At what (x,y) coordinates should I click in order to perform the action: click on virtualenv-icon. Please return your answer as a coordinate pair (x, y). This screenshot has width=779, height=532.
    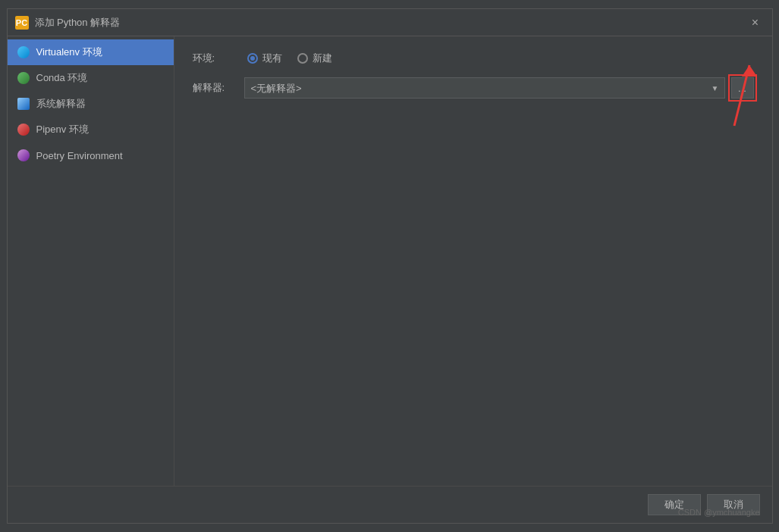
    Looking at the image, I should click on (24, 52).